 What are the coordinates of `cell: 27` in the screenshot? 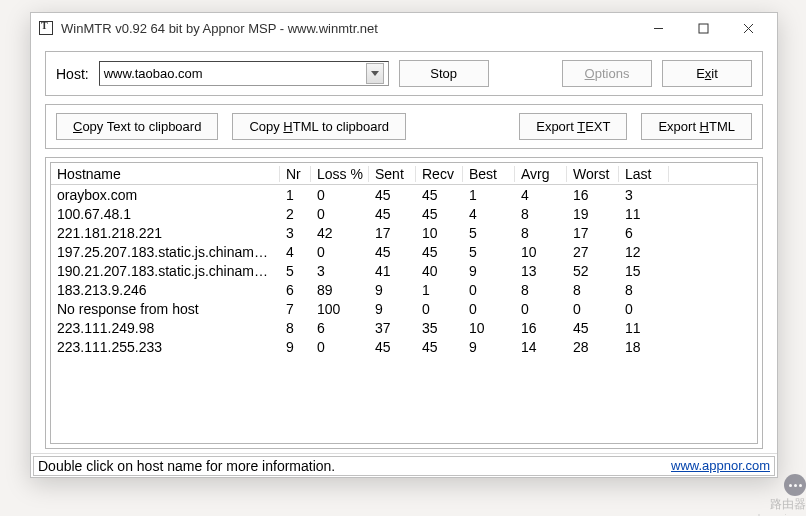 It's located at (593, 252).